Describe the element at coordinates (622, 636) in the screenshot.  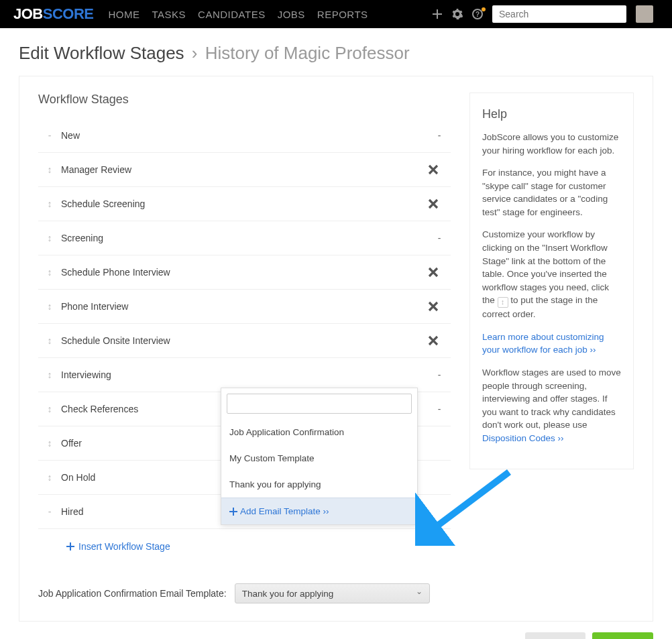
I see `update-button: Update` at that location.